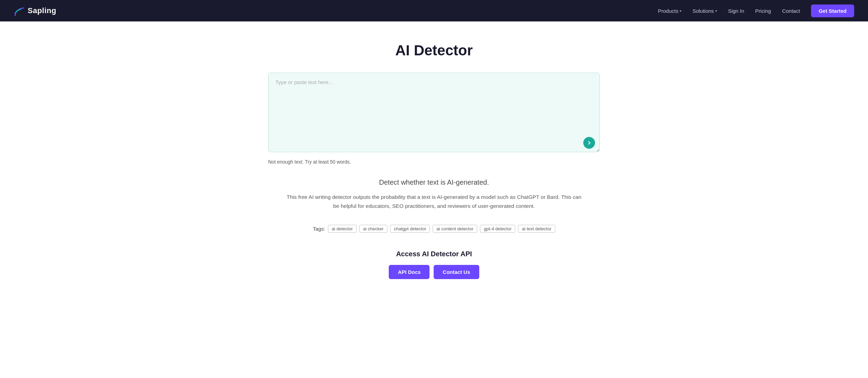 Image resolution: width=868 pixels, height=378 pixels. What do you see at coordinates (434, 265) in the screenshot?
I see `api-section: Access AI Detector API API Docs Contact …` at bounding box center [434, 265].